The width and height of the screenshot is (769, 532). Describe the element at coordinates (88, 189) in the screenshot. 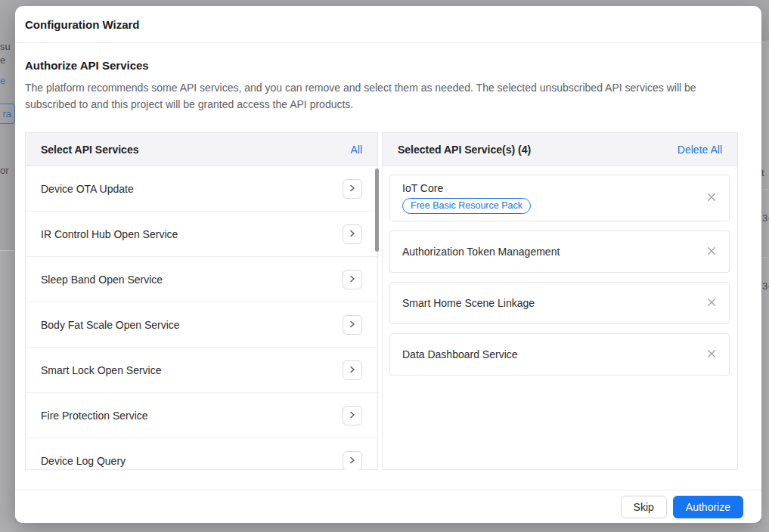

I see `service-name: Device OTA Update` at that location.